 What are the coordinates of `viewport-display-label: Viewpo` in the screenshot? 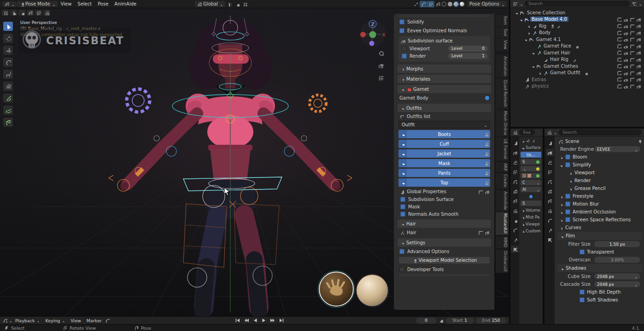 It's located at (533, 224).